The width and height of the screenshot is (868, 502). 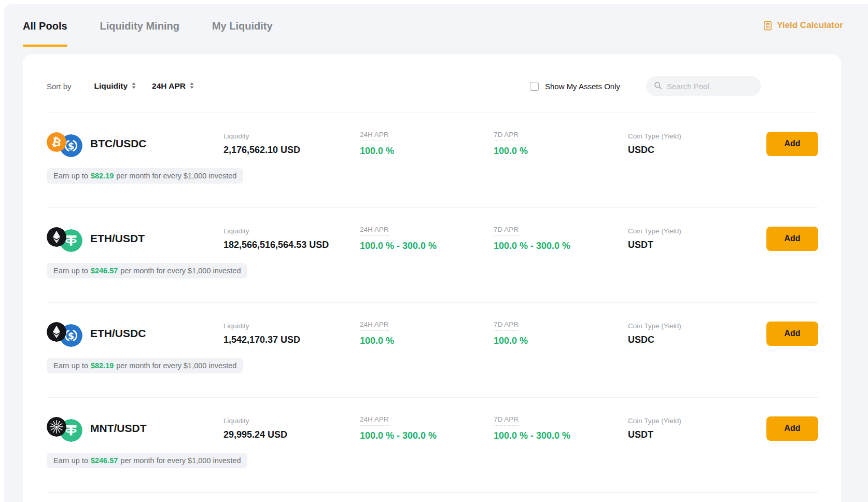 I want to click on toolbar-right: Show My Assets Only, so click(x=646, y=86).